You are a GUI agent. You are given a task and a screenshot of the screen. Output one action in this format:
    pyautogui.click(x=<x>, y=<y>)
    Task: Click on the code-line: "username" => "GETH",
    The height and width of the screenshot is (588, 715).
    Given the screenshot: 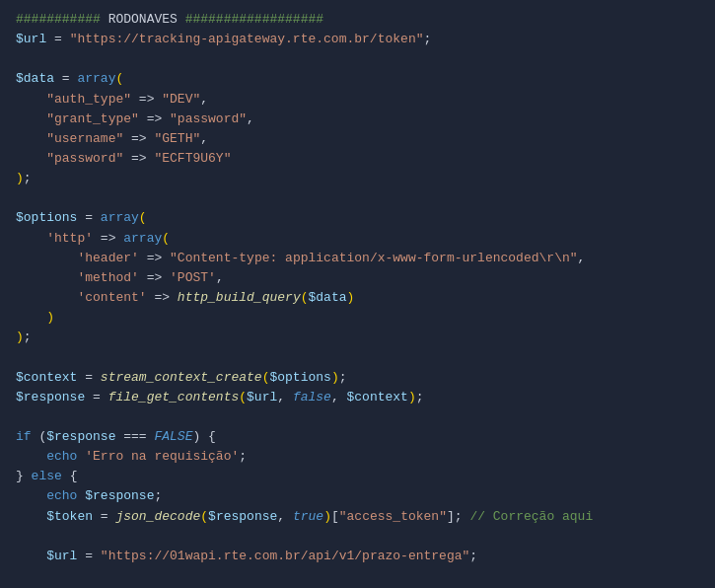 What is the action you would take?
    pyautogui.click(x=357, y=139)
    